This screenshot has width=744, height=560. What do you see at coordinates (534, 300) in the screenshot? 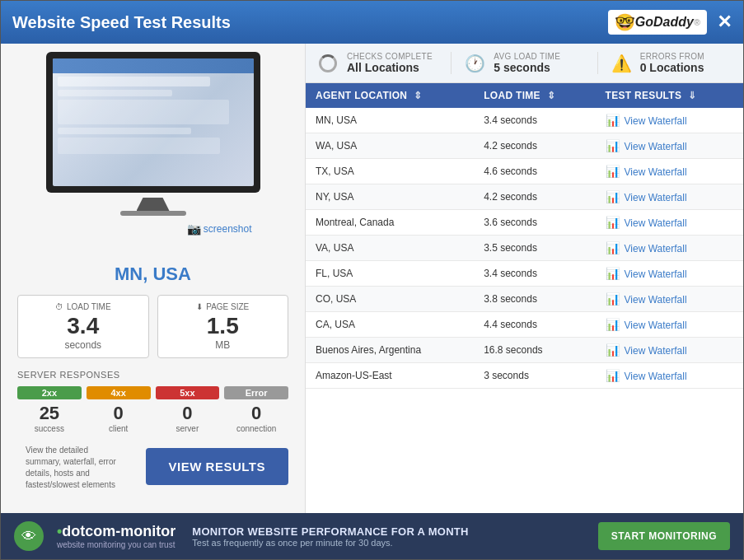
I see `cell-loadtime: 3.8 seconds` at bounding box center [534, 300].